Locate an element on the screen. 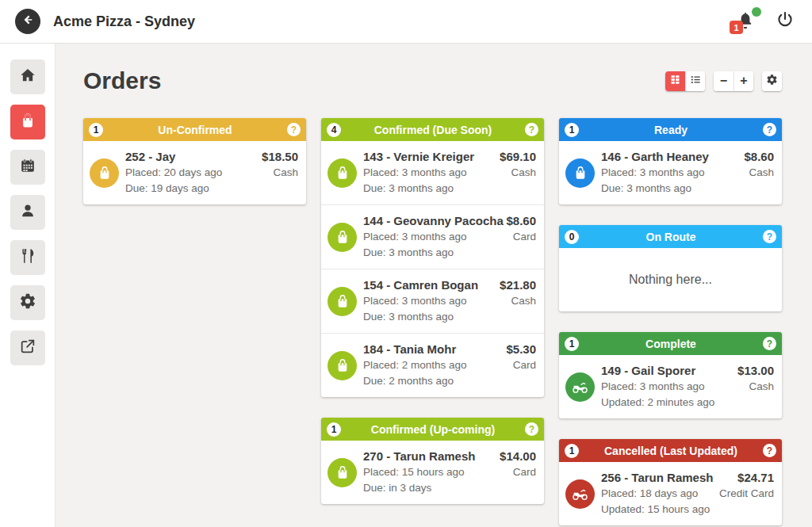 The height and width of the screenshot is (527, 812). board-toolbar: − + is located at coordinates (723, 81).